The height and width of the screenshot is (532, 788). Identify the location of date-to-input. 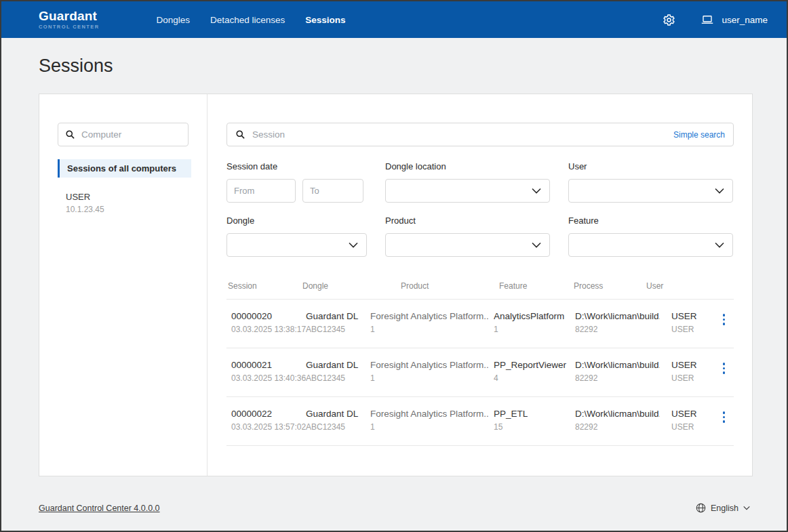
(333, 191).